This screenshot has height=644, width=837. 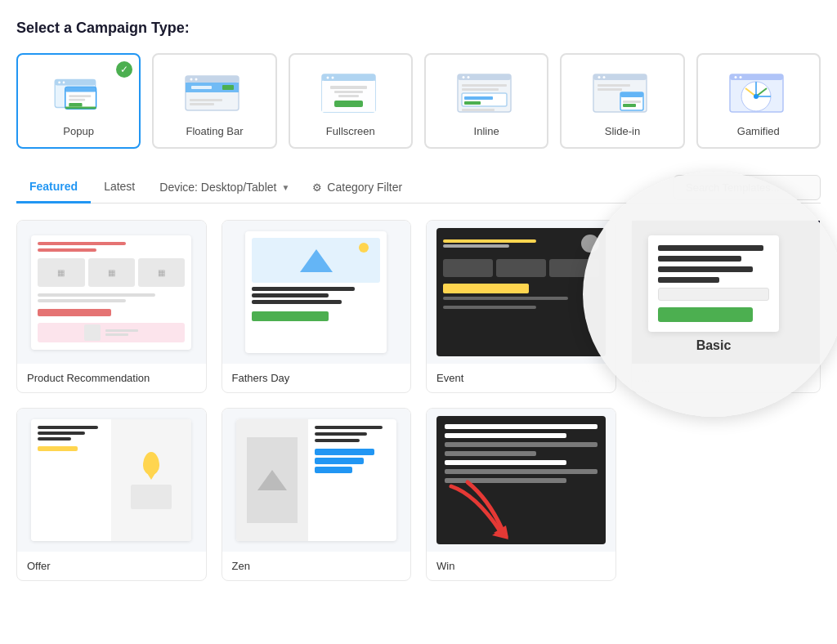 I want to click on floating-bar-icon, so click(x=214, y=92).